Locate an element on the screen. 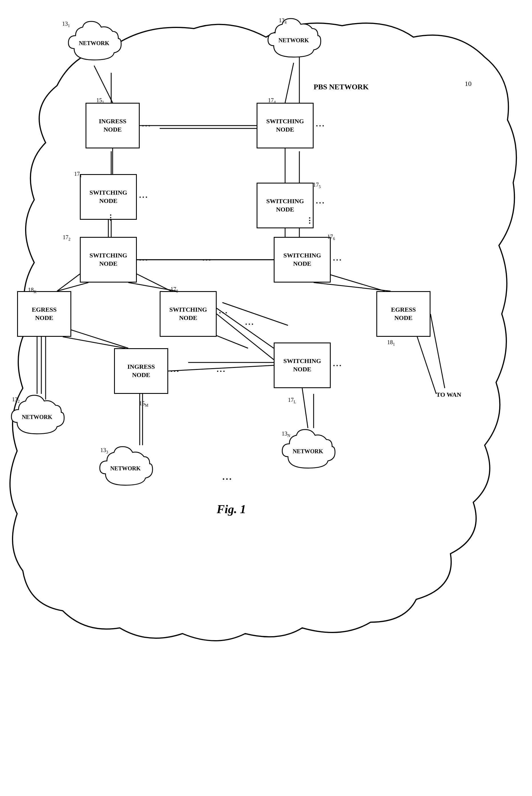 The height and width of the screenshot is (796, 532). dots-ingress-1-right: ··· is located at coordinates (147, 126).